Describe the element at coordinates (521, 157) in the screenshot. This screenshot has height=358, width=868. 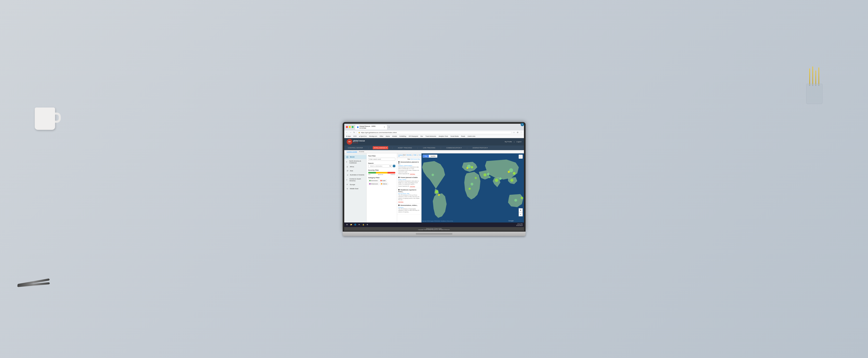
I see `map-fullscreen-button: ⛶` at that location.